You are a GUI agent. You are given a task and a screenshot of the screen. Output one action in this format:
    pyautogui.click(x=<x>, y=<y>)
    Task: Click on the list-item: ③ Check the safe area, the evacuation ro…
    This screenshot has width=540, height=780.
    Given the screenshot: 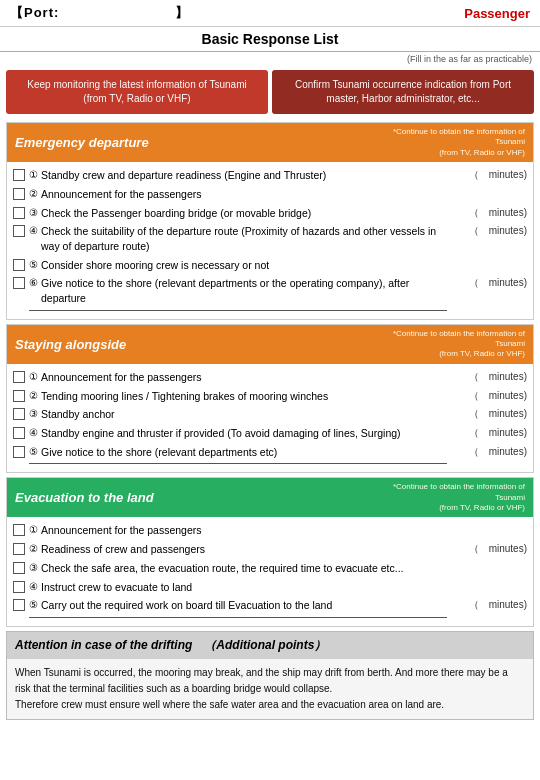 What is the action you would take?
    pyautogui.click(x=270, y=568)
    